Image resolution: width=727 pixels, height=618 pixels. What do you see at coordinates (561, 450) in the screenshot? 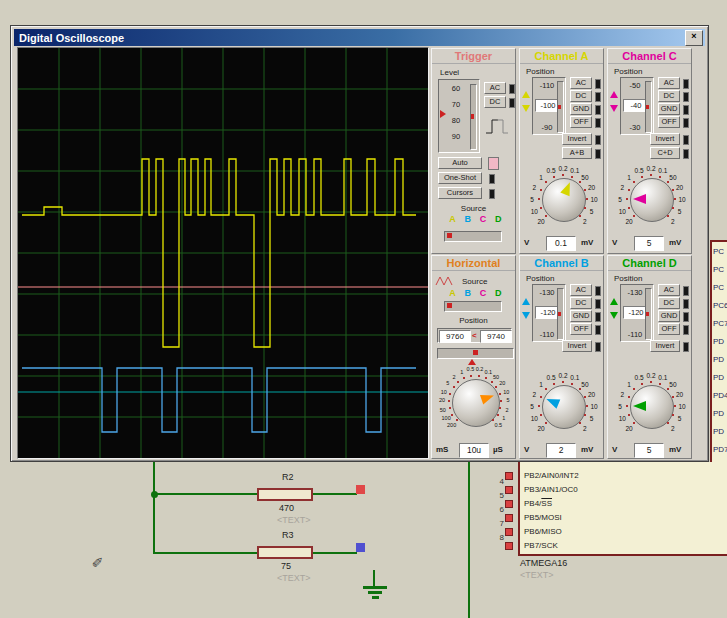
I see `scale-value: 2` at bounding box center [561, 450].